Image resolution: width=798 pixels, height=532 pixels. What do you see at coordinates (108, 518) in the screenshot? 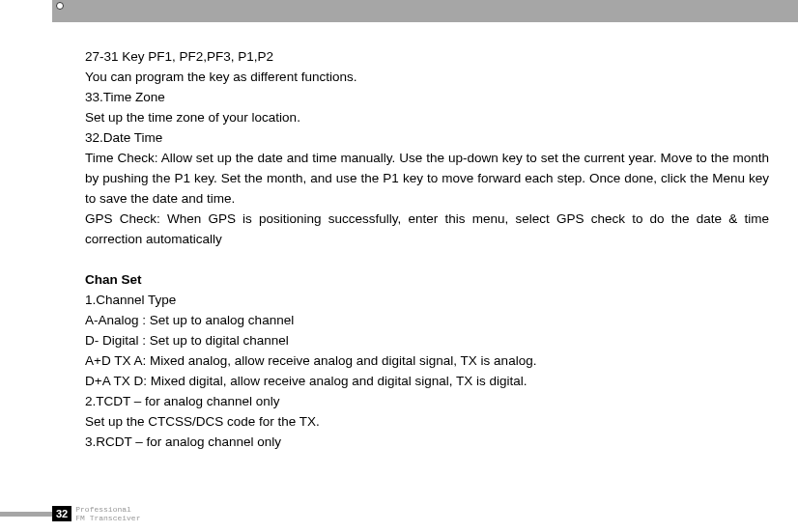
I see `footer-line2: FM Transceiver` at bounding box center [108, 518].